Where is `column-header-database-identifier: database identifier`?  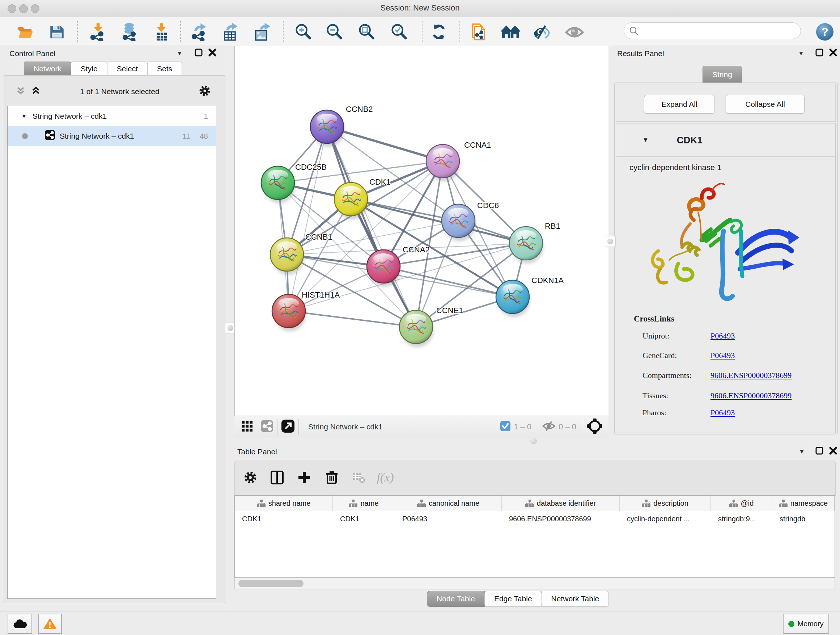
column-header-database-identifier: database identifier is located at coordinates (561, 503).